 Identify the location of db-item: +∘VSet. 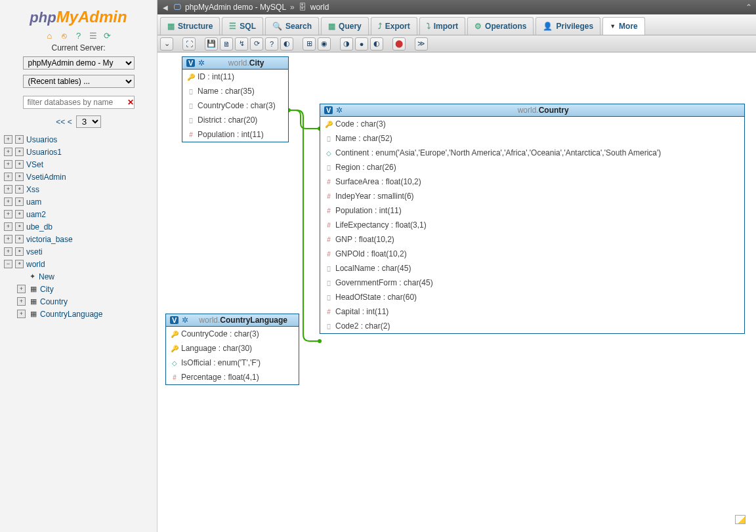
(79, 164).